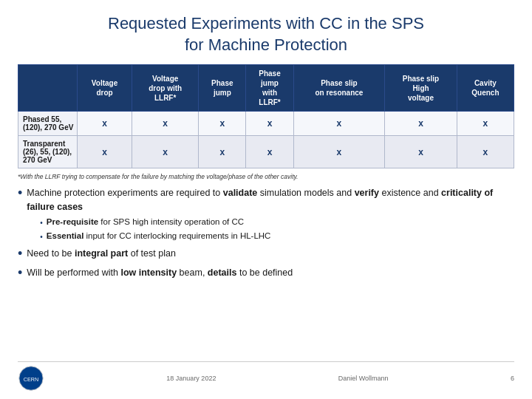  What do you see at coordinates (191, 378) in the screenshot?
I see `footer-date: 18 January 2022` at bounding box center [191, 378].